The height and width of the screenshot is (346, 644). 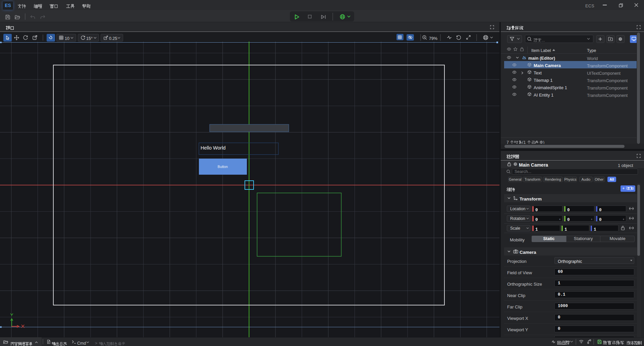 I want to click on svg-text: Hello World, so click(x=213, y=148).